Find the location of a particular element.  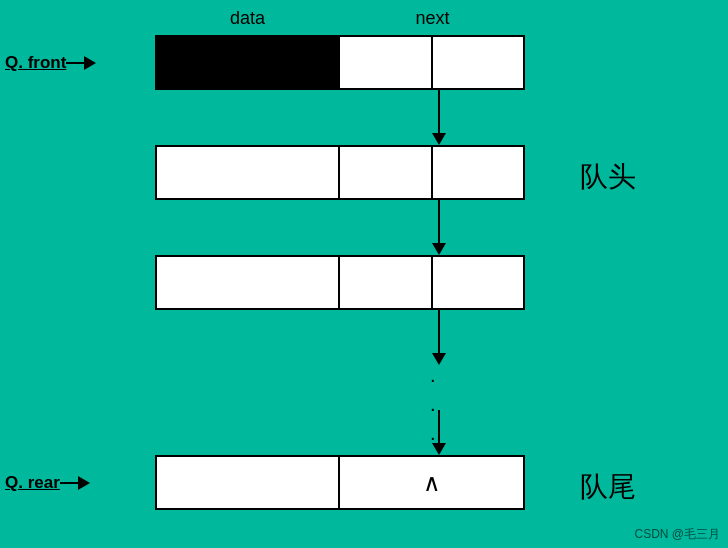

vert-line-3-dots is located at coordinates (439, 332).